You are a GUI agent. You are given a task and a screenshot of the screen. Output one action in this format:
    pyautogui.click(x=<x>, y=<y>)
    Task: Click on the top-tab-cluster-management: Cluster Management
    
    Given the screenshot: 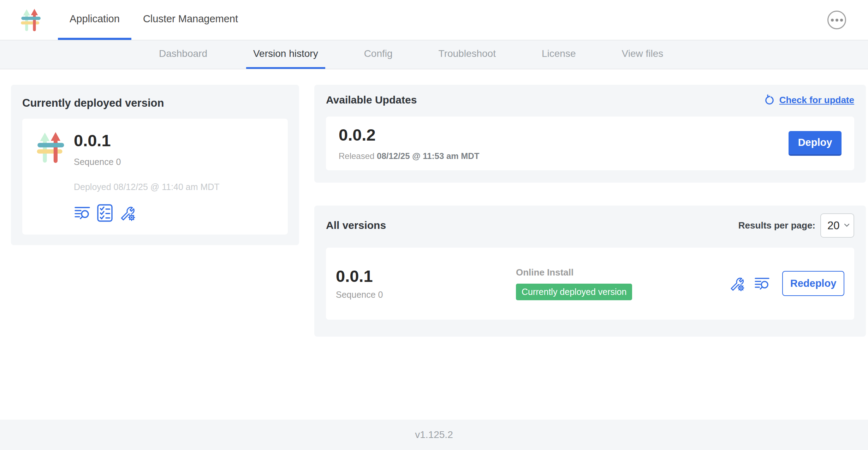 What is the action you would take?
    pyautogui.click(x=191, y=20)
    